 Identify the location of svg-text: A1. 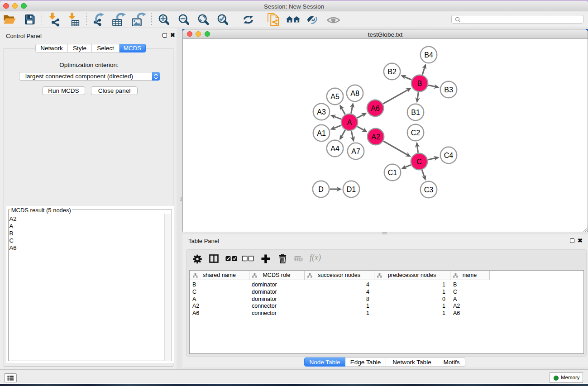
(321, 133).